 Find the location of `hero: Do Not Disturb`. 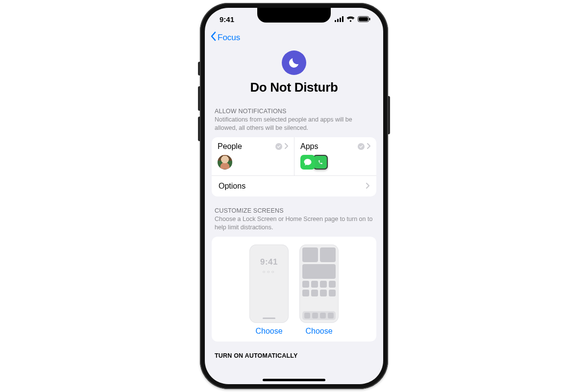

hero: Do Not Disturb is located at coordinates (294, 77).